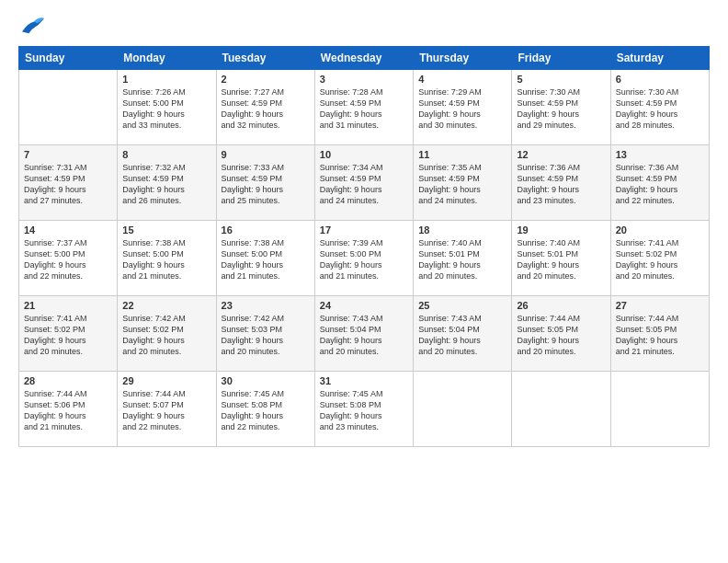 The height and width of the screenshot is (563, 728). Describe the element at coordinates (166, 381) in the screenshot. I see `day-number: 29` at that location.